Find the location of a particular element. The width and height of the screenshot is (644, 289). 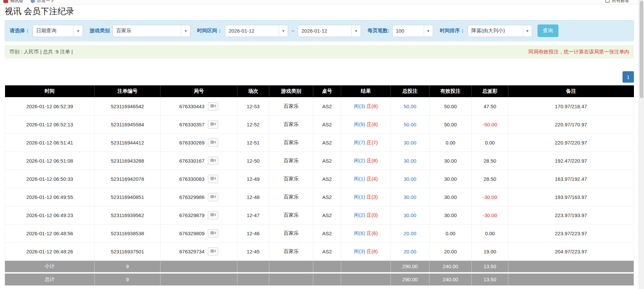

round-cell: 676330167 is located at coordinates (199, 161).